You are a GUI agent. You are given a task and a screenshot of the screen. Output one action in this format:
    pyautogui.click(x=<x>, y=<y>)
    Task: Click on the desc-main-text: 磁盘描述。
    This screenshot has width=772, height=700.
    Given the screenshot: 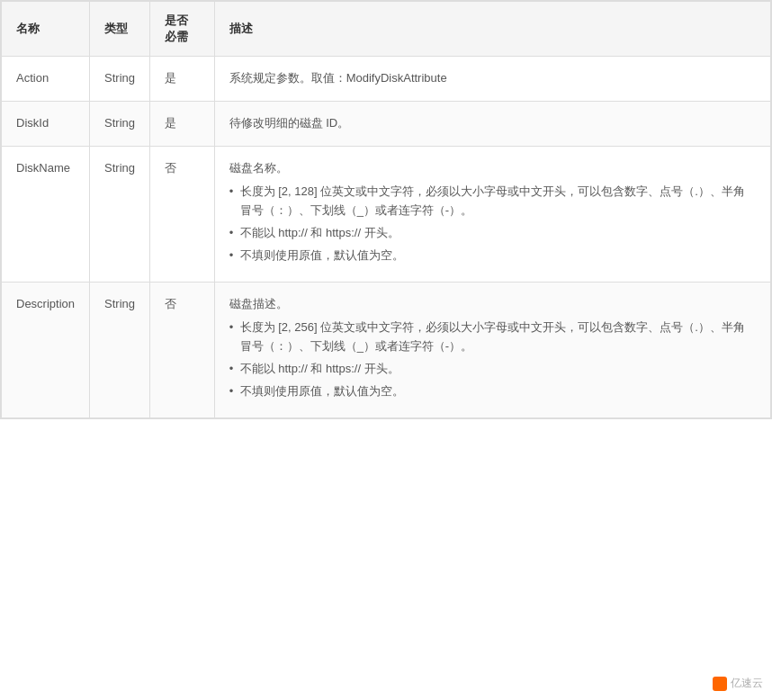 What is the action you would take?
    pyautogui.click(x=259, y=304)
    